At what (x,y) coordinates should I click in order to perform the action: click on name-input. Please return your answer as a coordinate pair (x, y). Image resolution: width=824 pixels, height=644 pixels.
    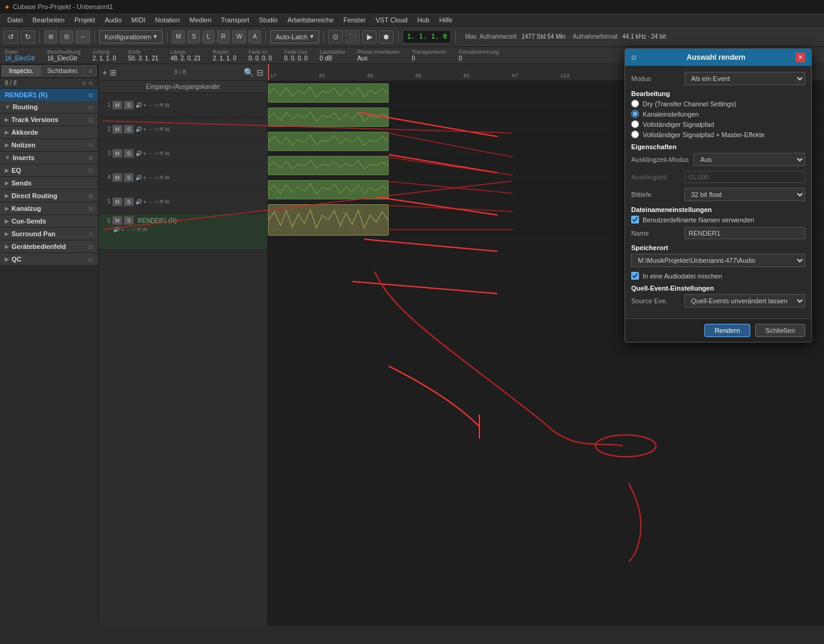
    Looking at the image, I should click on (745, 233).